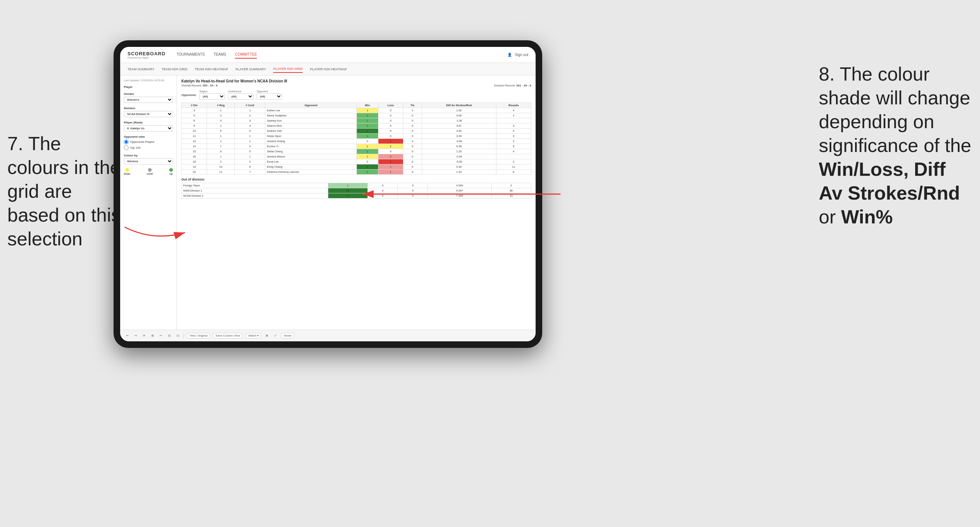  I want to click on sub-nav-player-h2h-grid: PLAYER H2H GRID, so click(288, 69).